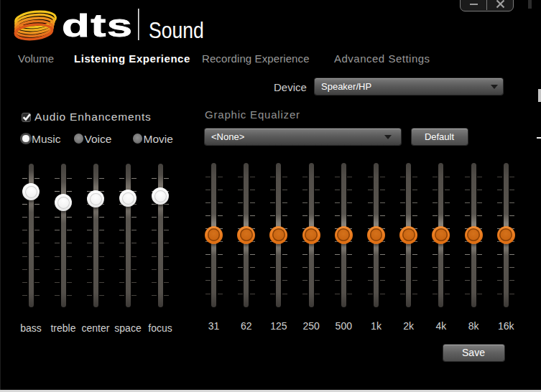 This screenshot has width=541, height=392. I want to click on svg-text: dts, so click(98, 25).